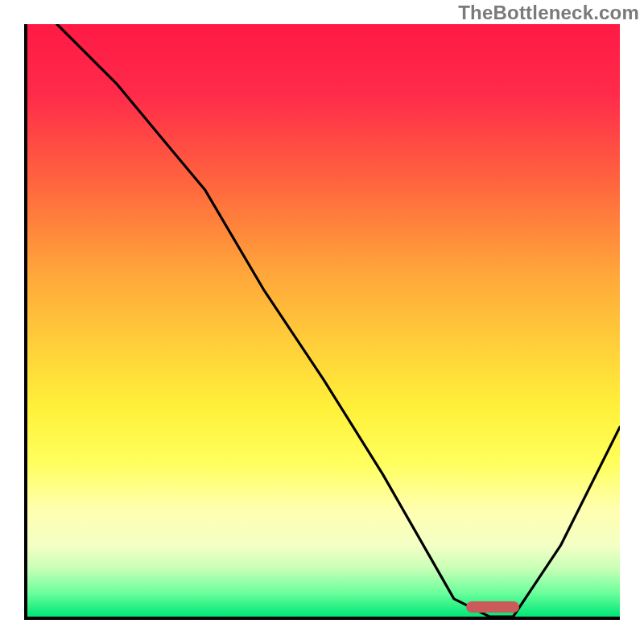  What do you see at coordinates (549, 13) in the screenshot?
I see `watermark-text: TheBottleneck.com` at bounding box center [549, 13].